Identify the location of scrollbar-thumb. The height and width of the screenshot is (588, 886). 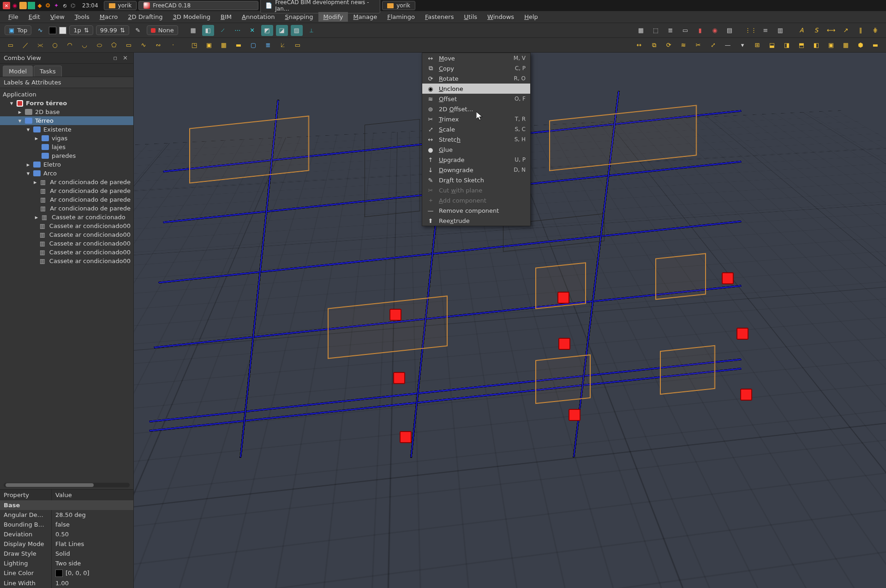
(50, 485).